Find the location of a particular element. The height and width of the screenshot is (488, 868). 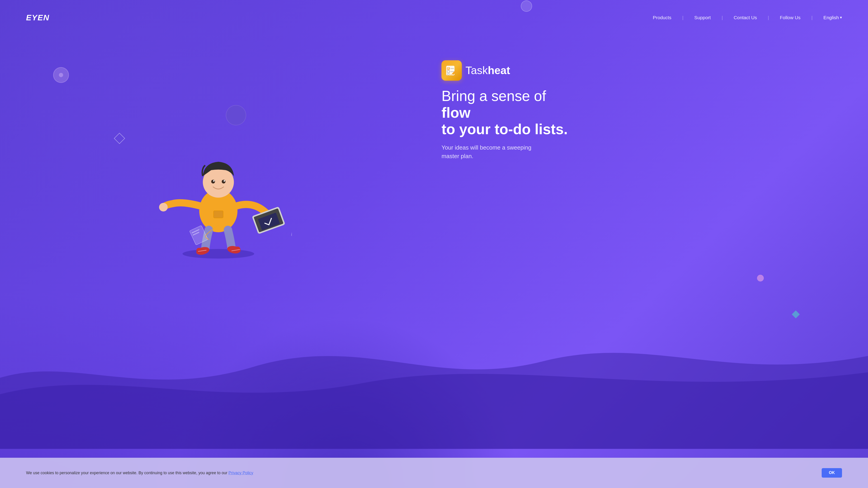

app-name-bold: heat is located at coordinates (499, 70).